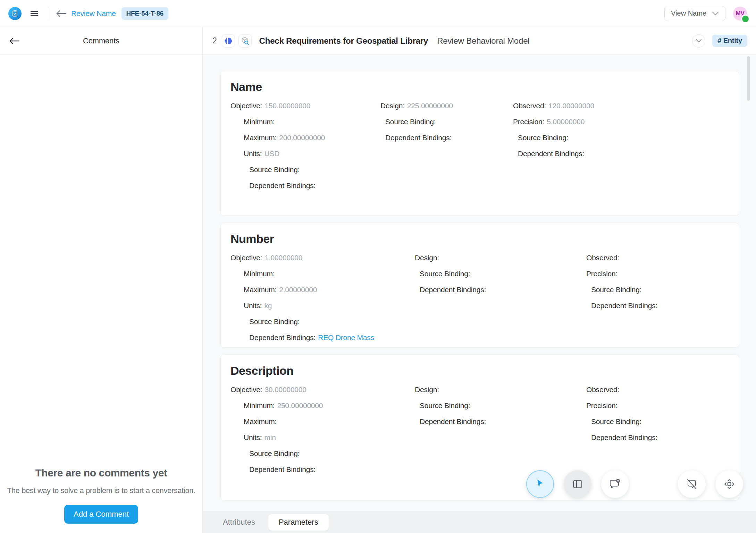  Describe the element at coordinates (268, 305) in the screenshot. I see `field-value: kg` at that location.